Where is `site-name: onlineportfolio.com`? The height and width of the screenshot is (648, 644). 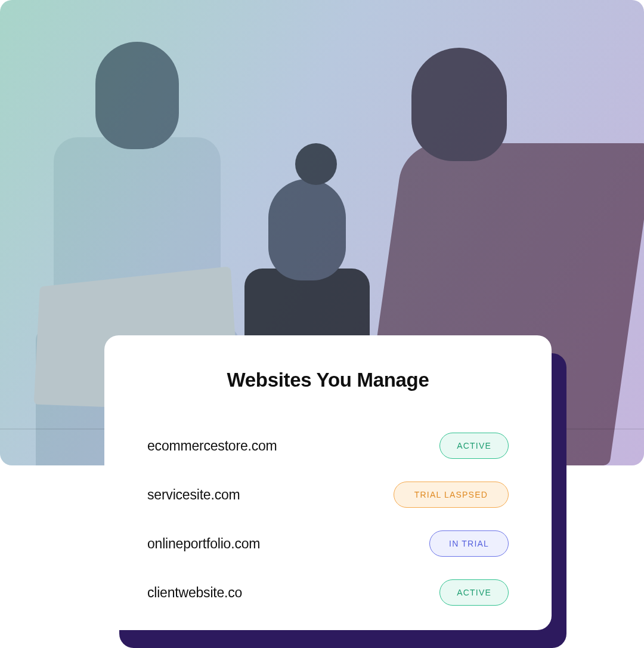 site-name: onlineportfolio.com is located at coordinates (204, 544).